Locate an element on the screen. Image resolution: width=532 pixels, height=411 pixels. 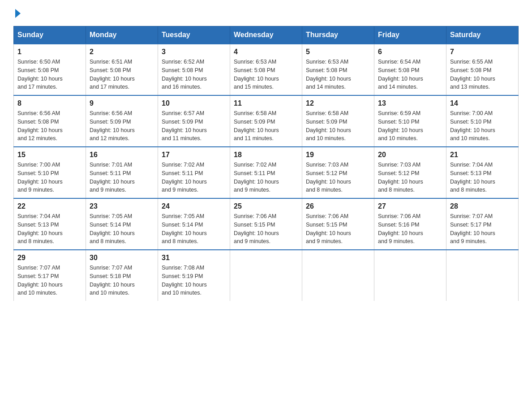
calendar-cell: 9 Sunrise: 6:56 AMSunset: 5:09 PMDayligh… is located at coordinates (122, 121).